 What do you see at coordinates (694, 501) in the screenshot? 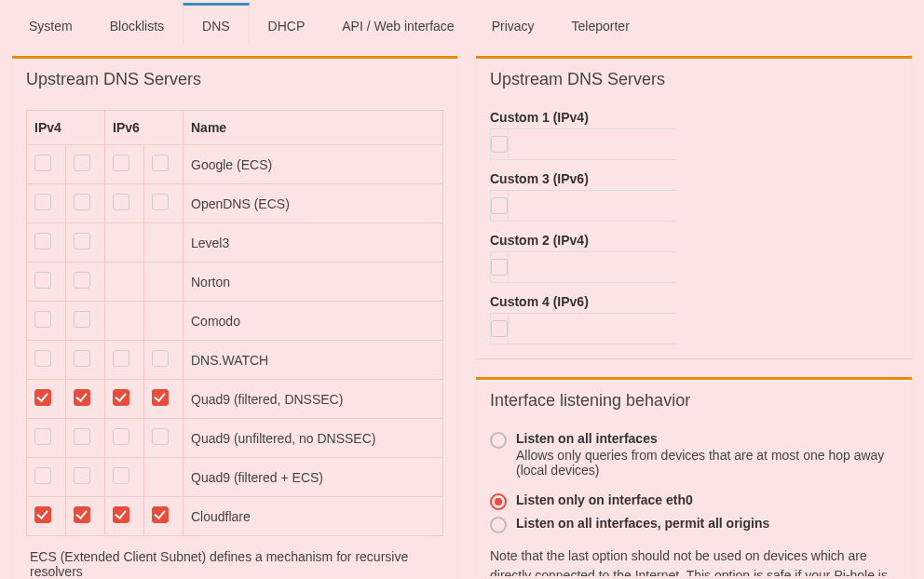
I see `radio-option: Listen only on interface eth0` at bounding box center [694, 501].